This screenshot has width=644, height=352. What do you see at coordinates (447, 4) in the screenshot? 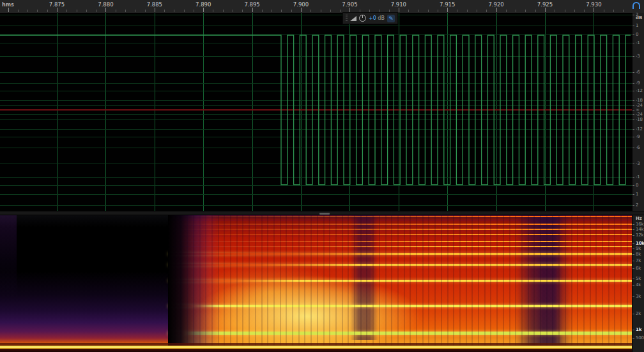
I see `ruler-tick-label: 7.915` at bounding box center [447, 4].